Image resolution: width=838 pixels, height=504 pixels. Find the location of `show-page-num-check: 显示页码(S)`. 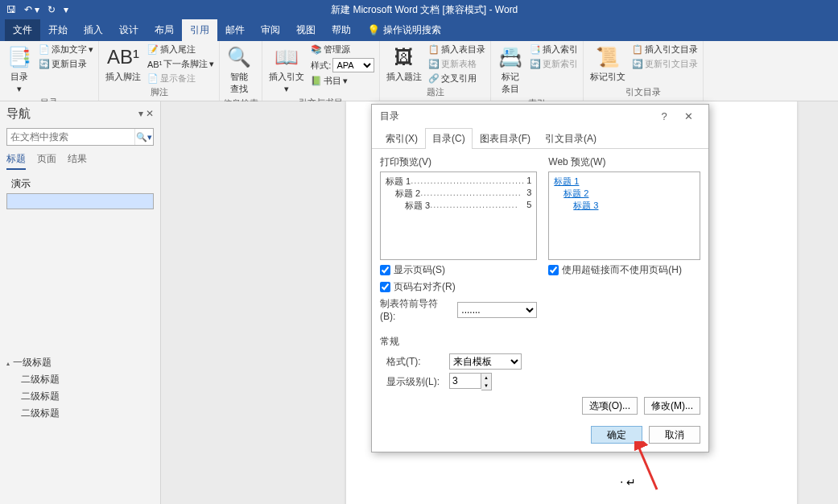

show-page-num-check: 显示页码(S) is located at coordinates (459, 271).